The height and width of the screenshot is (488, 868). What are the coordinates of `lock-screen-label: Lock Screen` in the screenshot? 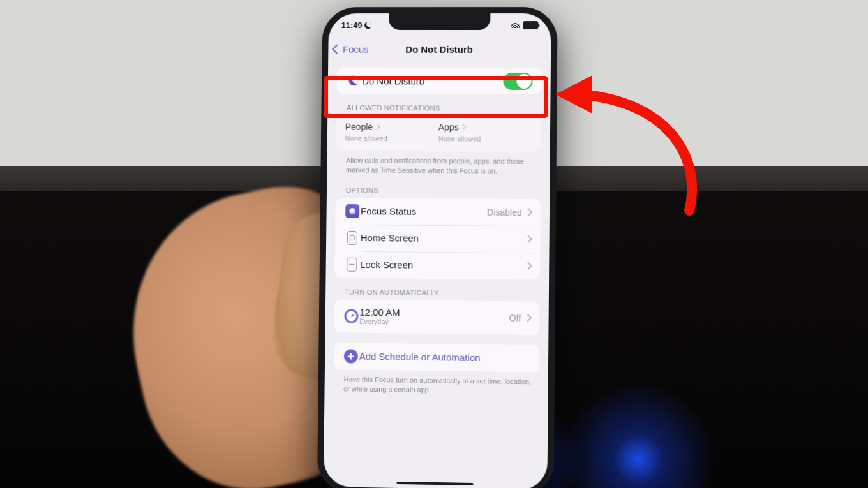 It's located at (443, 265).